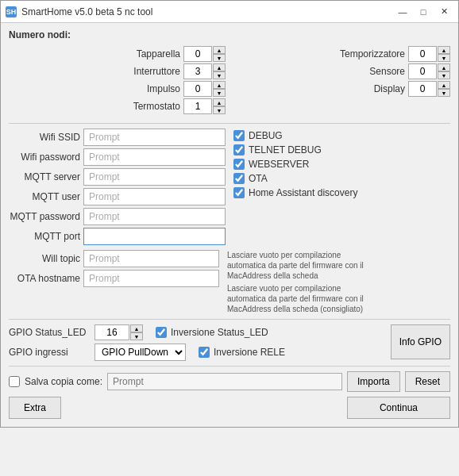 This screenshot has width=459, height=476. Describe the element at coordinates (423, 12) in the screenshot. I see `titlebar-controls: — □ ✕` at that location.